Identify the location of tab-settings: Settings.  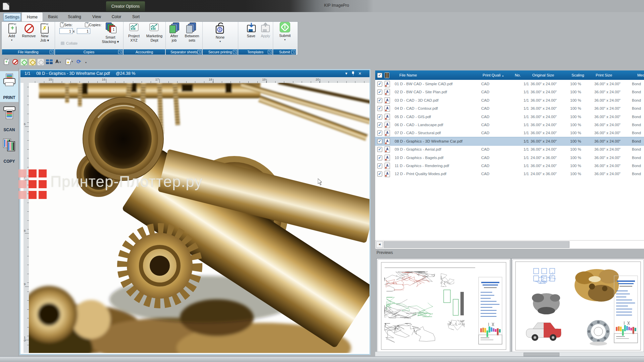
(12, 17).